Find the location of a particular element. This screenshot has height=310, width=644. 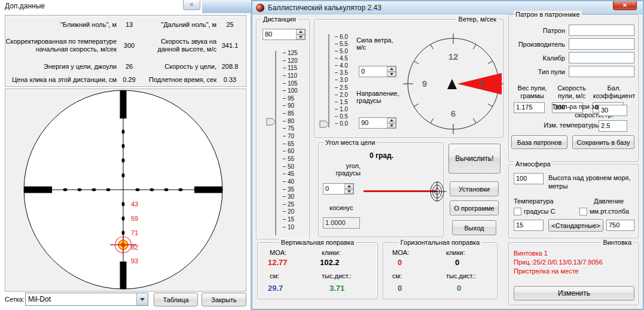

grid-type-select: Mil-Dot is located at coordinates (87, 299).